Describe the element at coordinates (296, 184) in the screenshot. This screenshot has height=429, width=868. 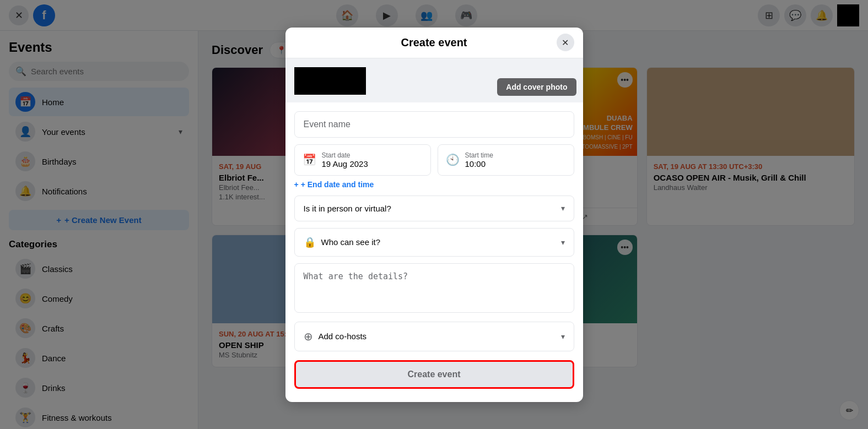
I see `plus-icon: +` at that location.